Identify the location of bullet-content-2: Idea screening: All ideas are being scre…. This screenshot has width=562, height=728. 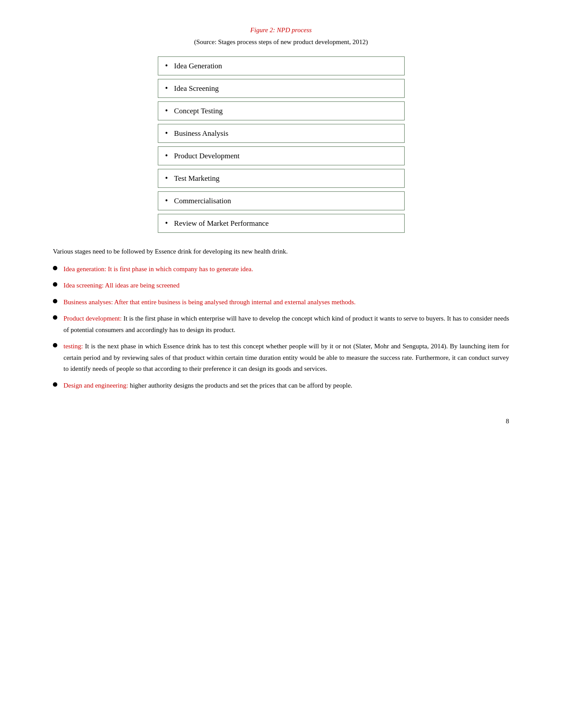
(287, 286).